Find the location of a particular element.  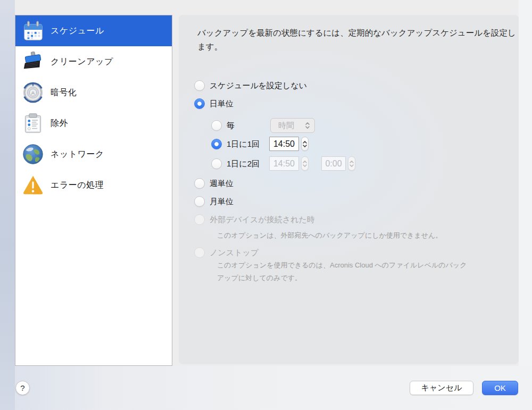

sidebar-item-cleanup: クリーンアップ is located at coordinates (94, 62).